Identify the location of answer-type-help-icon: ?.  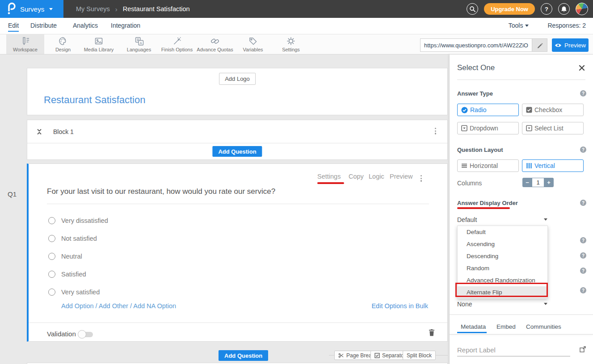
(583, 93).